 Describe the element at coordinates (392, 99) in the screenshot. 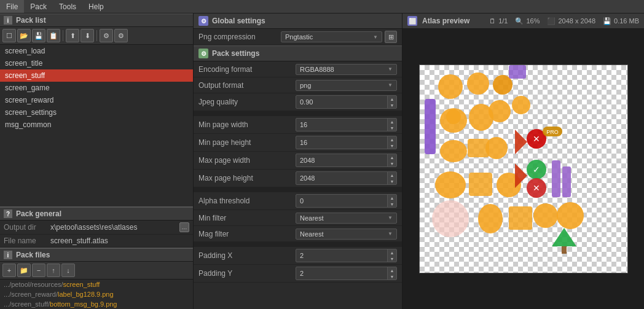

I see `jpeg-quality-up-arrow: ▲` at that location.